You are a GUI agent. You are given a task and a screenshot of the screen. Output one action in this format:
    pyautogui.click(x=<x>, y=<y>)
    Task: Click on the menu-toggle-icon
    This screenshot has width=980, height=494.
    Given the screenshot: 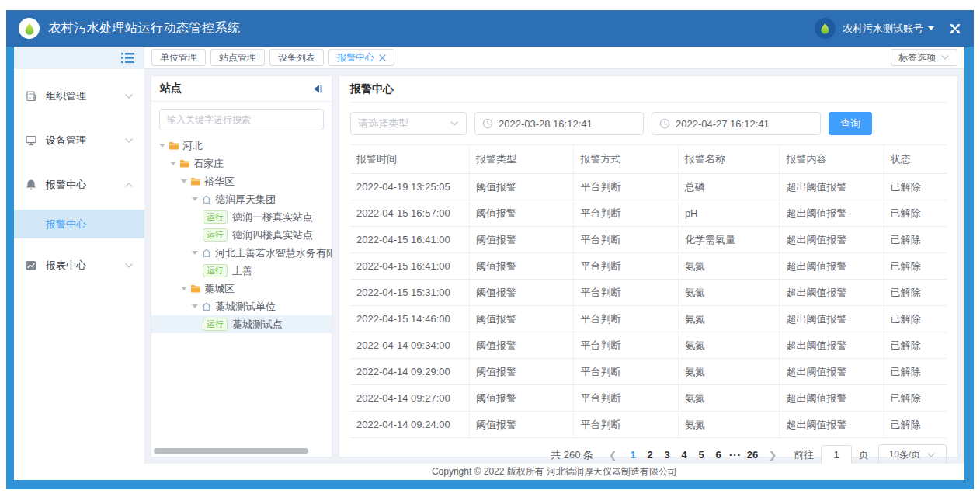 What is the action you would take?
    pyautogui.click(x=127, y=57)
    